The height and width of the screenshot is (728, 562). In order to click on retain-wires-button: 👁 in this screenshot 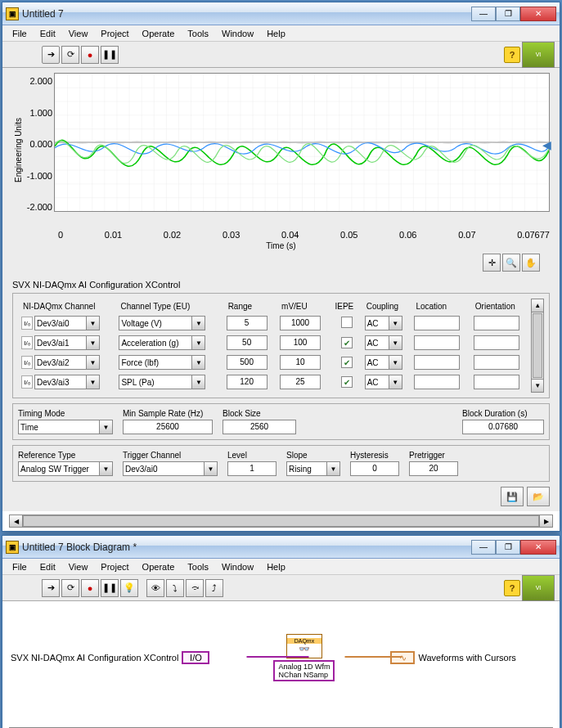, I will do `click(155, 588)`.